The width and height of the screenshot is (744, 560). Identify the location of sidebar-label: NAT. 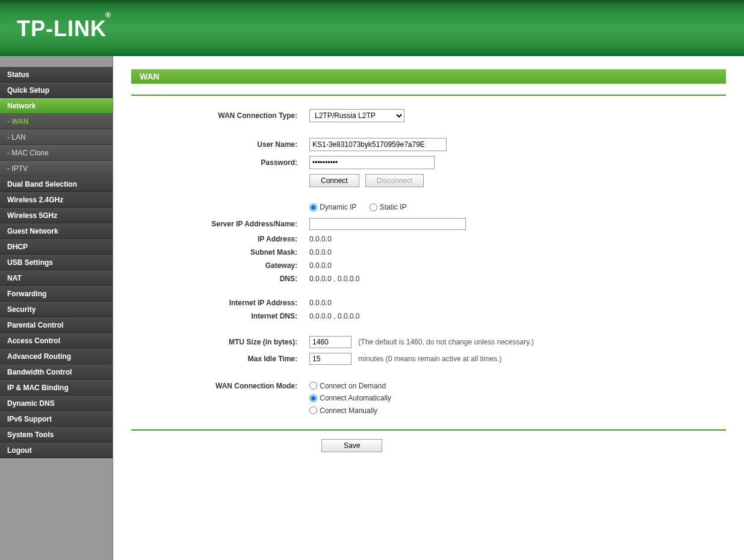
(14, 278).